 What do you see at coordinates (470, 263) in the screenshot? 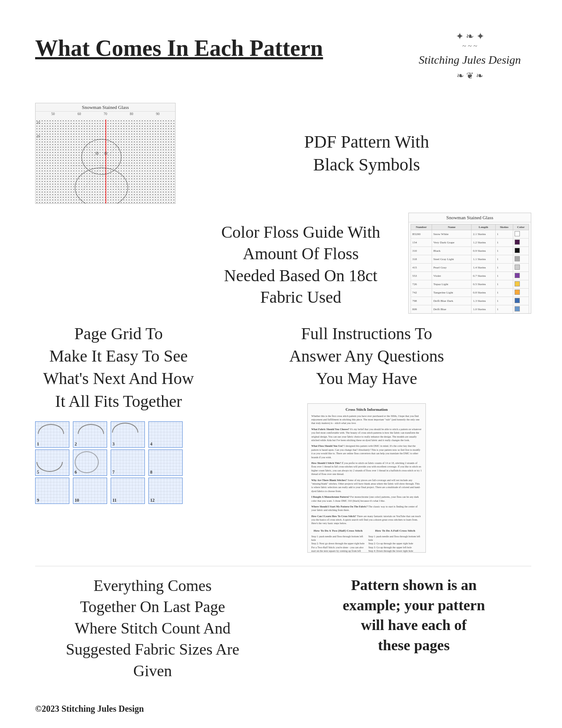
I see `floss-guide-preview: Snowman Stained Glass Number Name Length…` at bounding box center [470, 263].